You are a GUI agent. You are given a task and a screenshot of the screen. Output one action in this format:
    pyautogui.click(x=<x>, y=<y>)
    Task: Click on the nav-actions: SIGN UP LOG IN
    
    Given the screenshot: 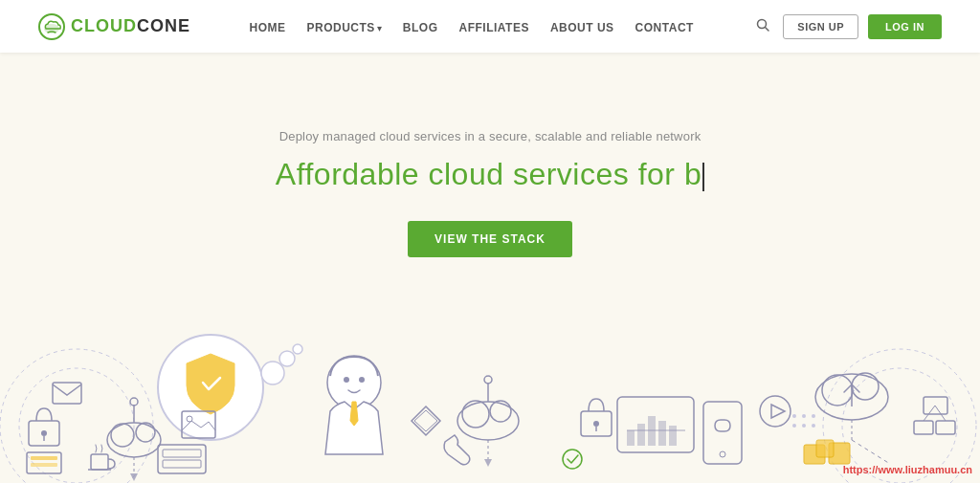 What is the action you would take?
    pyautogui.click(x=847, y=27)
    